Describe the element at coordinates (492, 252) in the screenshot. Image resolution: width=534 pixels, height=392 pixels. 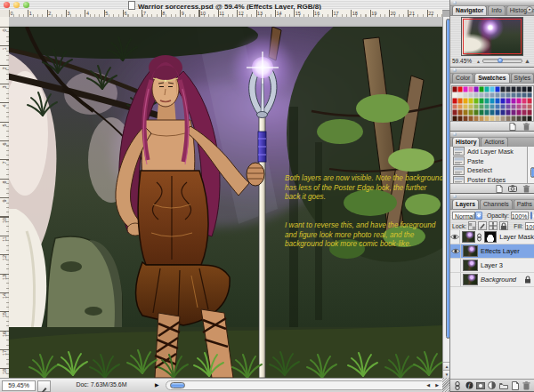
I see `layer-row: Effects Layer` at that location.